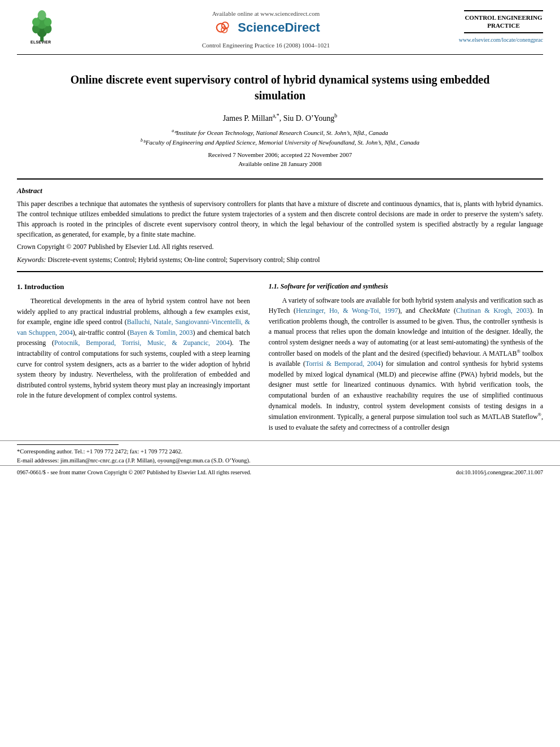  Describe the element at coordinates (280, 191) in the screenshot. I see `abstract-label: Abstract` at that location.